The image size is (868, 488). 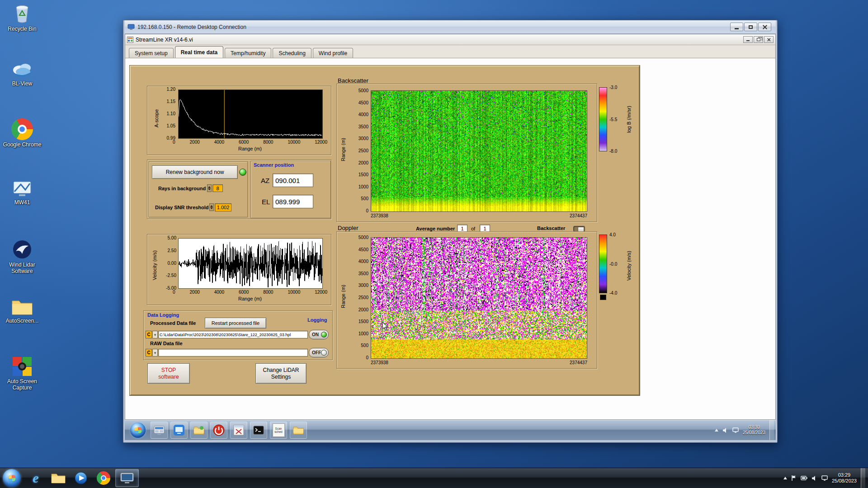 I want to click on a-scope-plot-area, so click(x=250, y=114).